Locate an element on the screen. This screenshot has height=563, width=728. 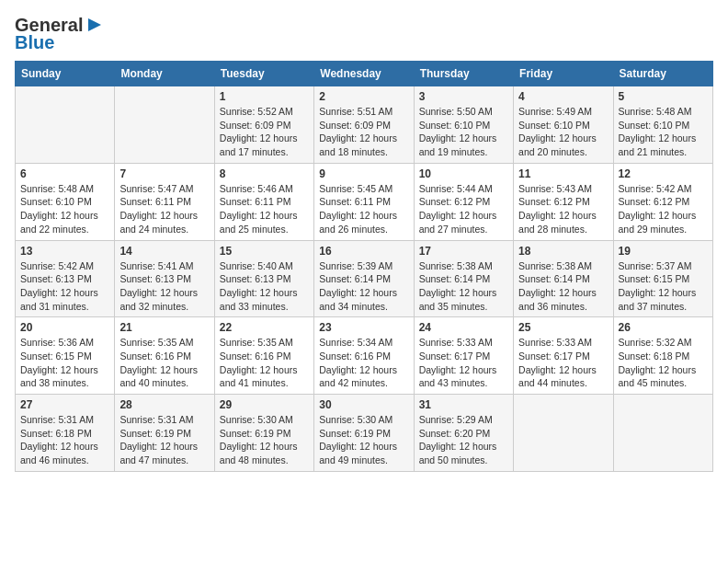
col-header-thursday: Thursday is located at coordinates (463, 74).